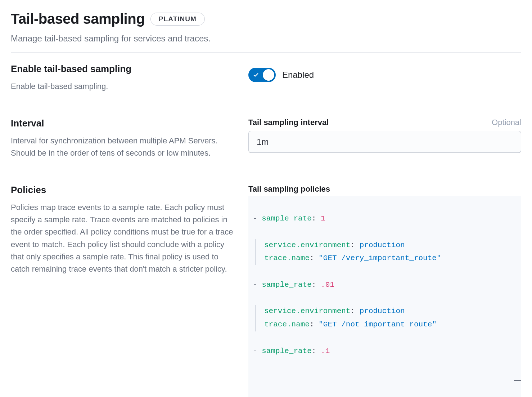 Image resolution: width=532 pixels, height=397 pixels. What do you see at coordinates (122, 190) in the screenshot?
I see `policies-heading: Policies` at bounding box center [122, 190].